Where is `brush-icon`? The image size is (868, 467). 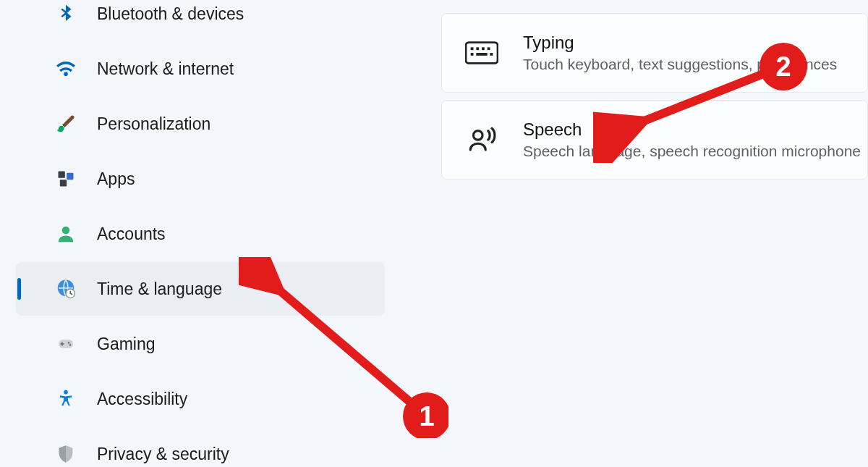 brush-icon is located at coordinates (66, 124).